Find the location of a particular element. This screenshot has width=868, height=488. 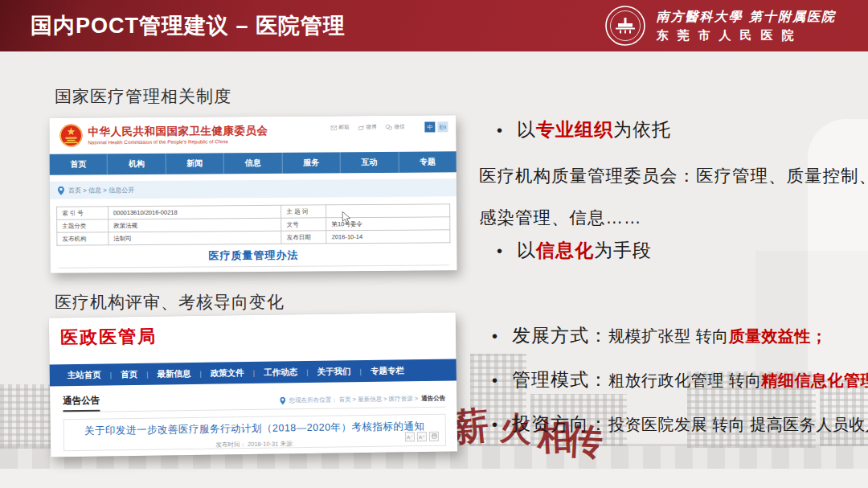

table-row: 发布机构 法制司 发布日期 2016-10-14 is located at coordinates (254, 238).